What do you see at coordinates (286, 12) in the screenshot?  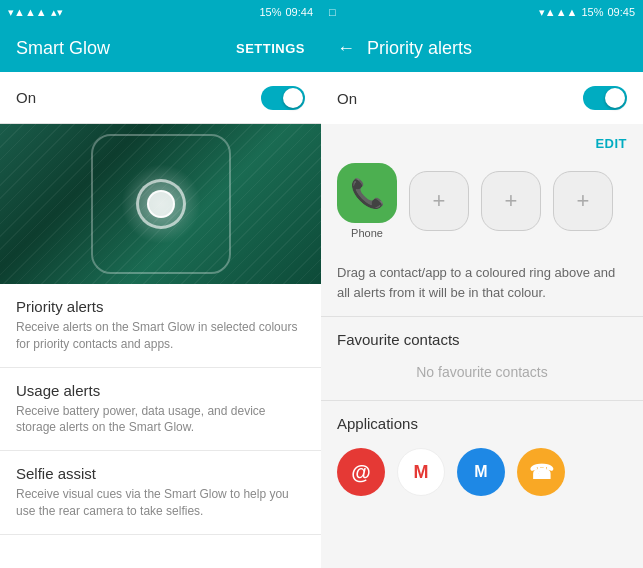 I see `left-status-right: 15% 09:44` at bounding box center [286, 12].